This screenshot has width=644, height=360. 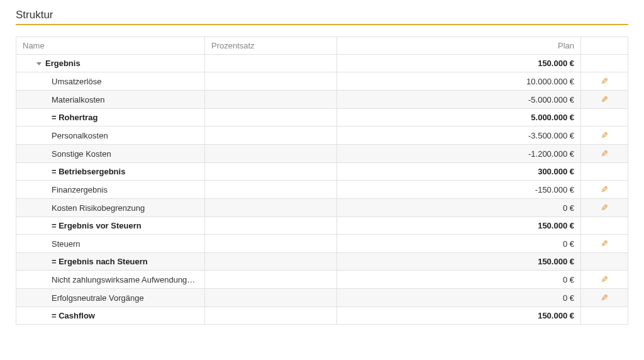 I want to click on table-row: Sonstige Kosten-1.200.000 €✎, so click(x=322, y=154).